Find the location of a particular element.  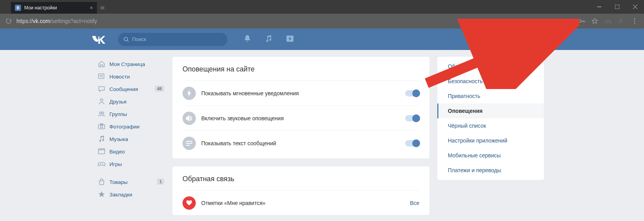

close-window-button is located at coordinates (635, 7).